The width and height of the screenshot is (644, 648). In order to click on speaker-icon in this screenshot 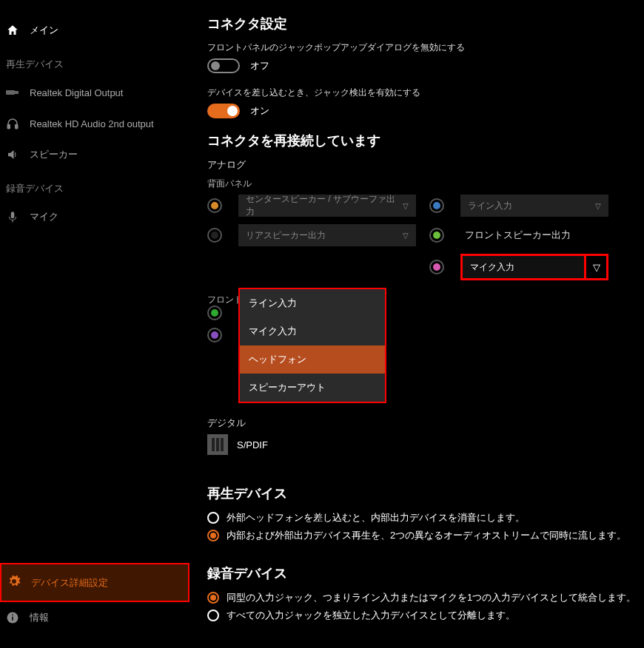, I will do `click(13, 155)`.